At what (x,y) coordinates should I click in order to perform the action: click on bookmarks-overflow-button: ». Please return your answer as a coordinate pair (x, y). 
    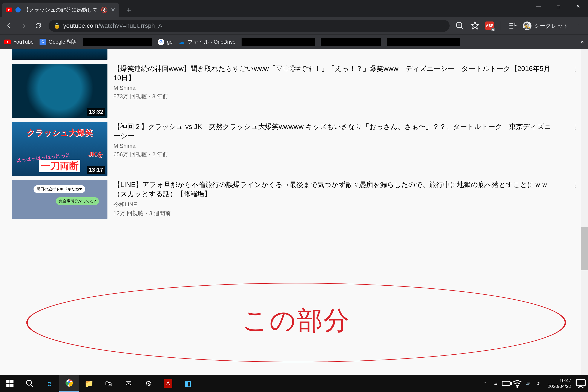
    Looking at the image, I should click on (582, 42).